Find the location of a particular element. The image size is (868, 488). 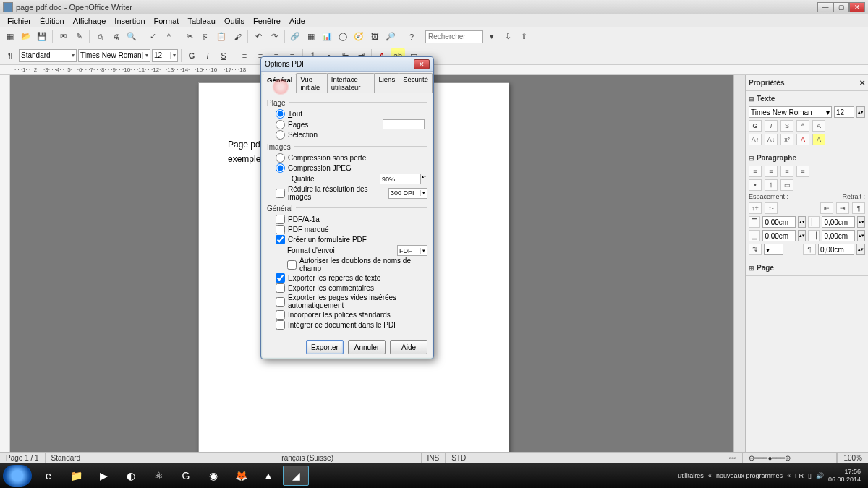

export-button: Exporter is located at coordinates (325, 347).